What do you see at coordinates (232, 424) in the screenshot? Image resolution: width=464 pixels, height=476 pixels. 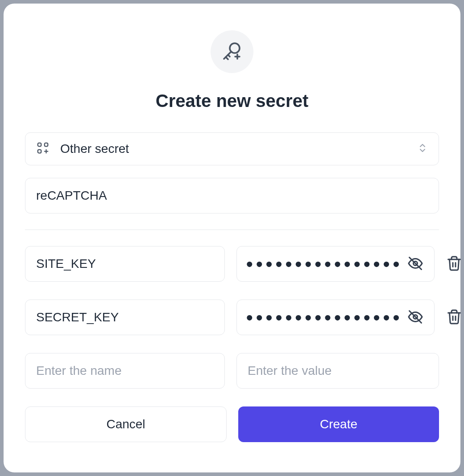 I see `action-buttons: Cancel Create` at bounding box center [232, 424].